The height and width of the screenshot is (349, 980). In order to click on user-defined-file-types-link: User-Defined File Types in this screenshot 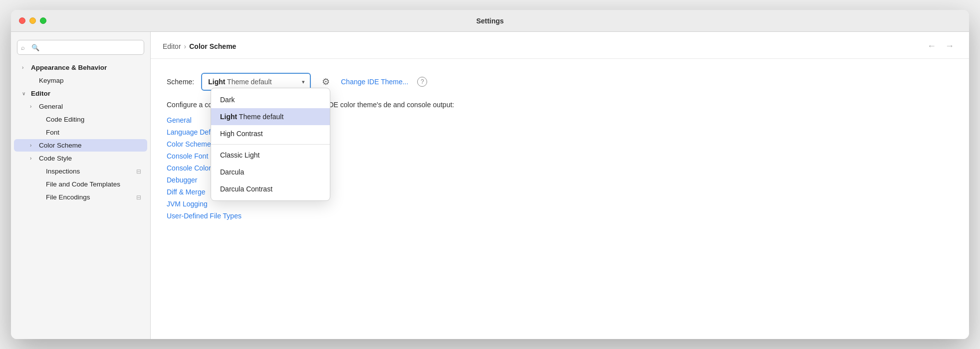, I will do `click(204, 216)`.